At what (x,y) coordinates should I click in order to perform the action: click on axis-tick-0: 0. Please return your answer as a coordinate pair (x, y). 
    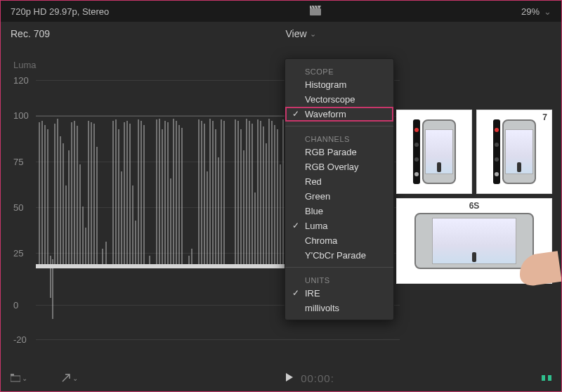
    Looking at the image, I should click on (15, 305).